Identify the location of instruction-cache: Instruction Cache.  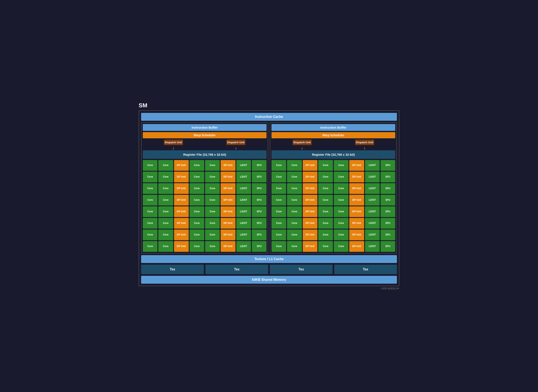
(269, 117).